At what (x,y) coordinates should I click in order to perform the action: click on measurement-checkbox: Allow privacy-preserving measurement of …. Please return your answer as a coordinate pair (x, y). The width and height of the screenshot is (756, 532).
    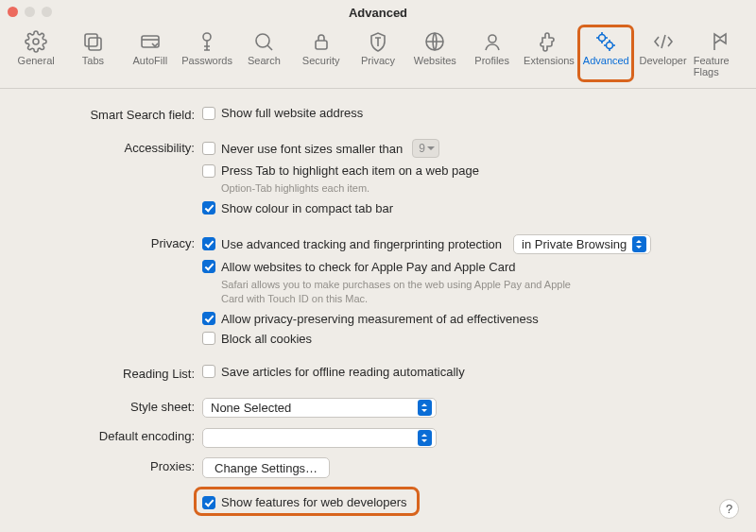
    Looking at the image, I should click on (465, 319).